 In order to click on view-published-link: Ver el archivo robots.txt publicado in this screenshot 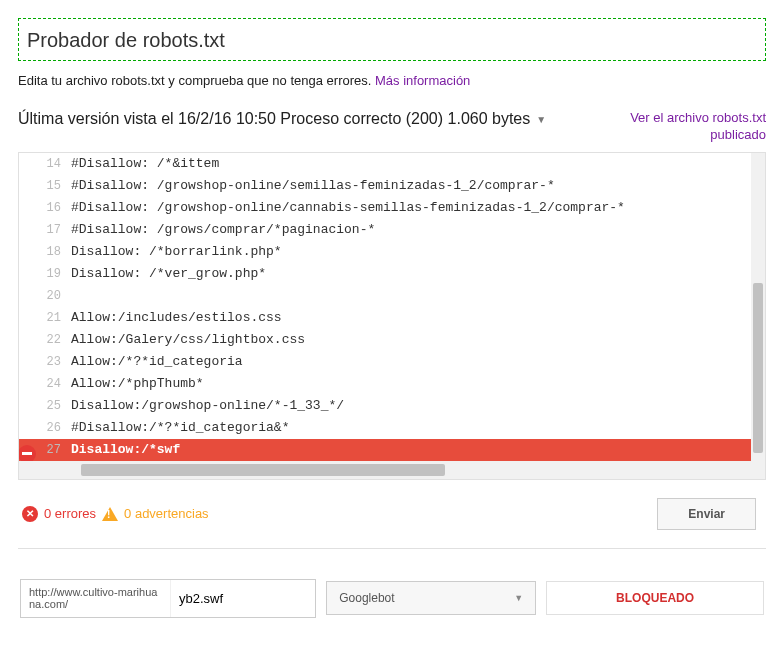, I will do `click(696, 127)`.